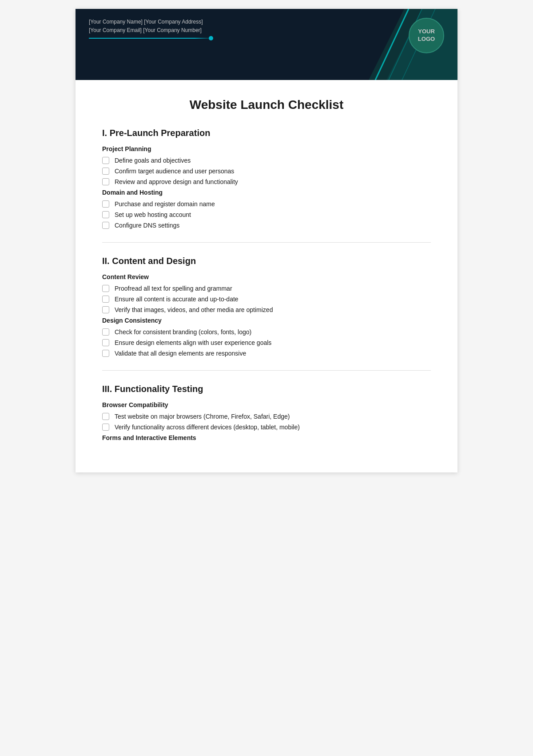 The width and height of the screenshot is (533, 756). I want to click on list-item: Check for consistent branding (colors, f…, so click(266, 332).